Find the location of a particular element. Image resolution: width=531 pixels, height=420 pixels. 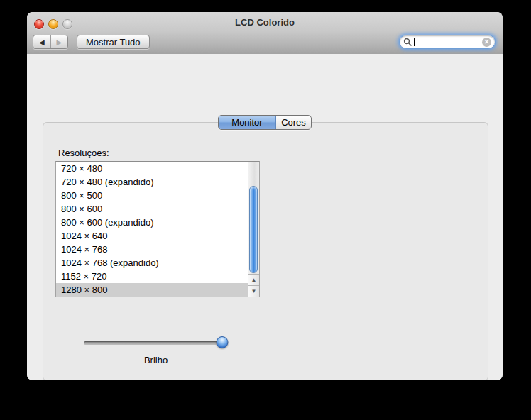

title-toolbar: LCD Colorido ◀ ▶ Mostrar Tudo ✕ is located at coordinates (265, 33).